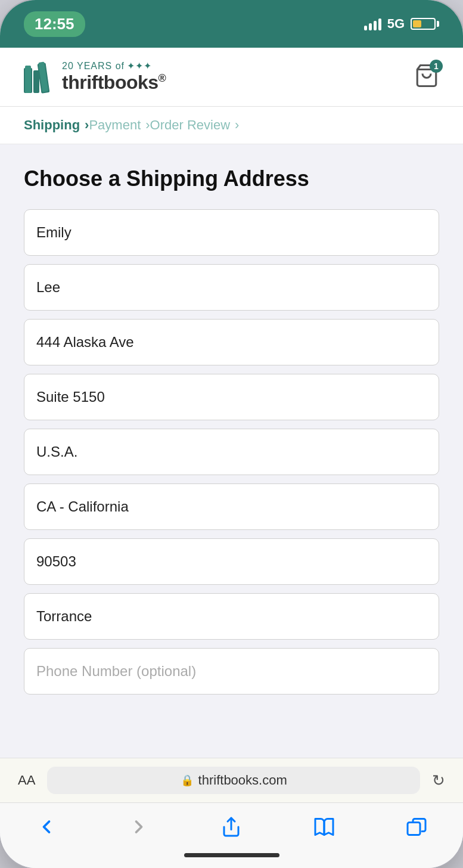  Describe the element at coordinates (231, 452) in the screenshot. I see `country-input` at that location.